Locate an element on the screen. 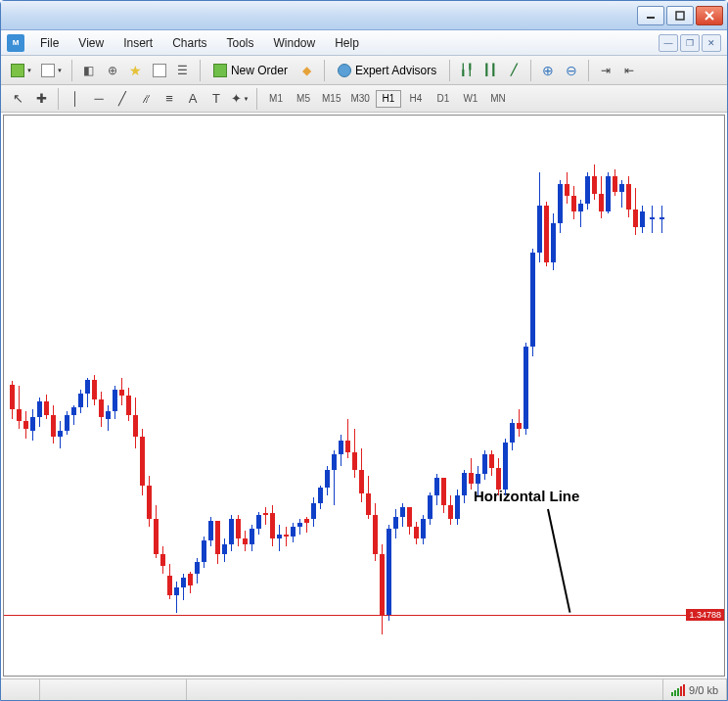  order-icon is located at coordinates (220, 70).